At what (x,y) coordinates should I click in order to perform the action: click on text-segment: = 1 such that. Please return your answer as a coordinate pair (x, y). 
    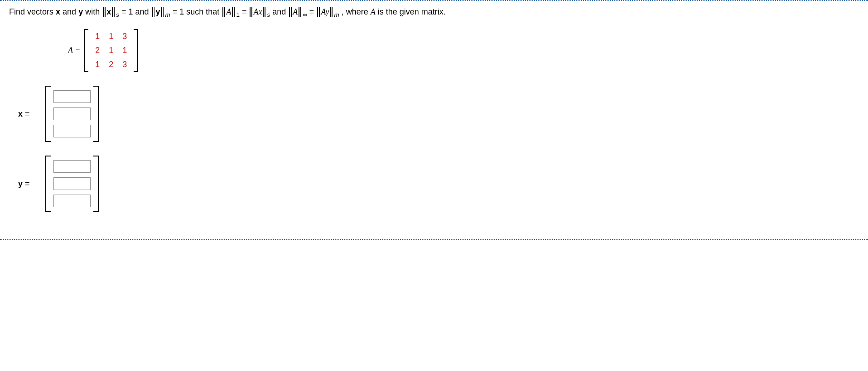
    Looking at the image, I should click on (198, 12).